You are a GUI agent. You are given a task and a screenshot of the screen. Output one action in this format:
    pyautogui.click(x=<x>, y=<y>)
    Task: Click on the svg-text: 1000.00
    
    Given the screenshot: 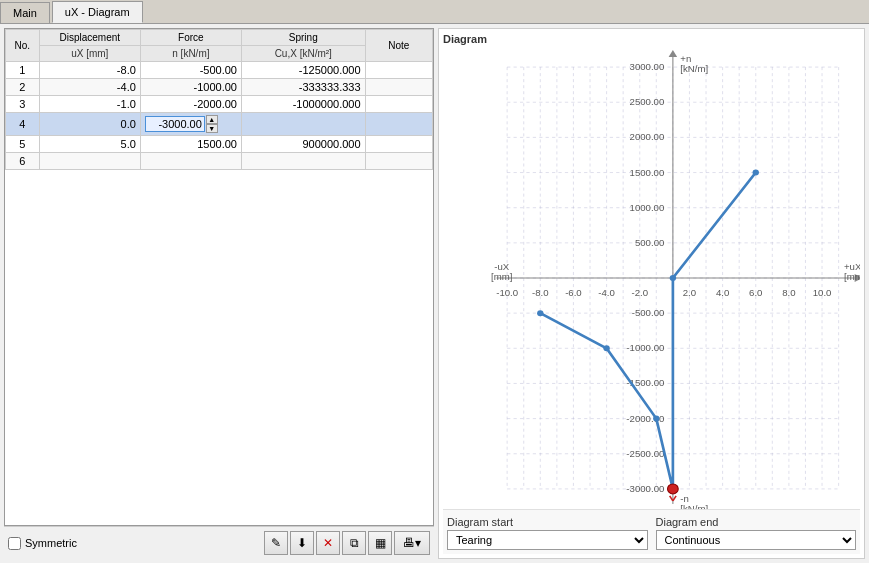 What is the action you would take?
    pyautogui.click(x=648, y=208)
    